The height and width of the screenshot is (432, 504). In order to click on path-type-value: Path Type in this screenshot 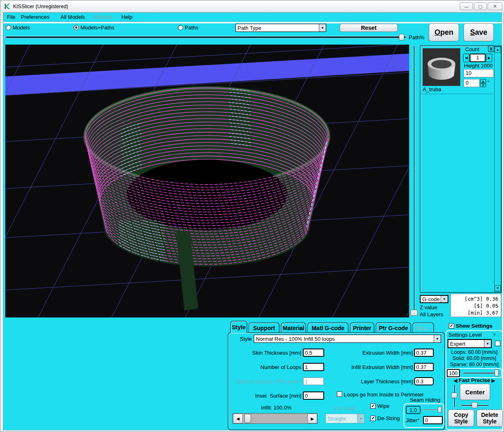, I will do `click(277, 28)`.